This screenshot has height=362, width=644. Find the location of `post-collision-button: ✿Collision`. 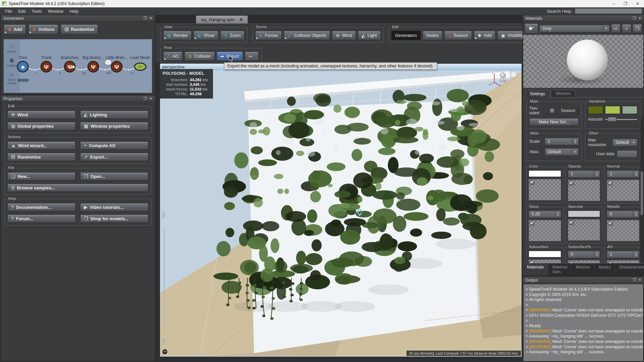

post-collision-button: ✿Collision is located at coordinates (200, 56).